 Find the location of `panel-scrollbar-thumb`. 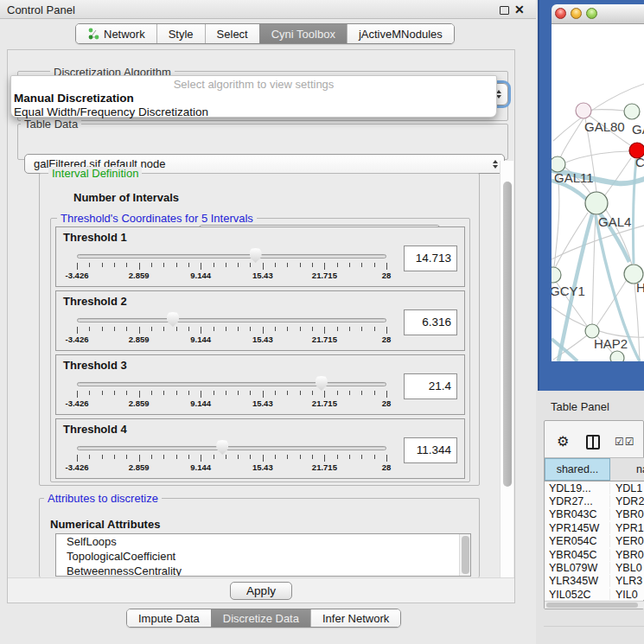

panel-scrollbar-thumb is located at coordinates (507, 334).